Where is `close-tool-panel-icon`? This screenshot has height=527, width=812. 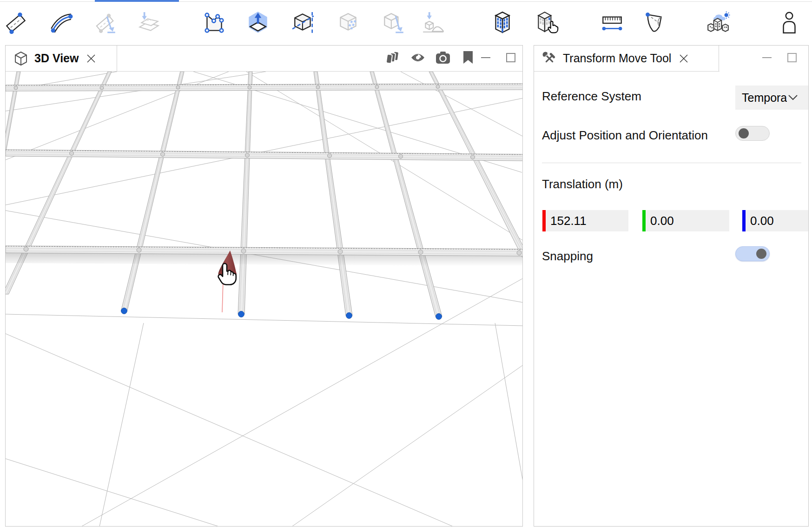 close-tool-panel-icon is located at coordinates (684, 59).